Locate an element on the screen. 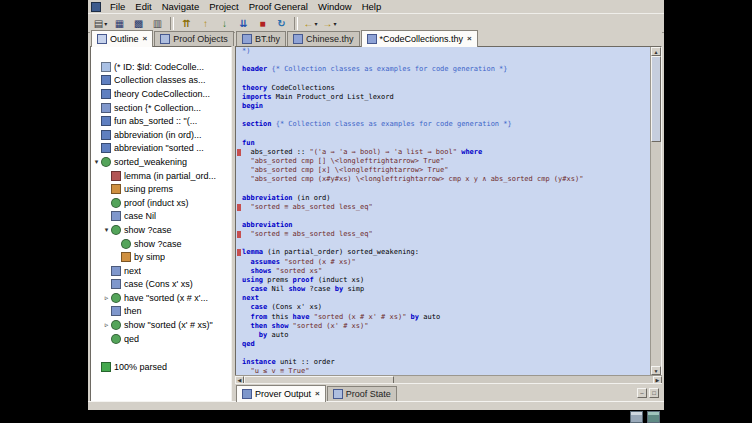 This screenshot has height=423, width=752. bottom-tab-proof-state: Proof State is located at coordinates (362, 394).